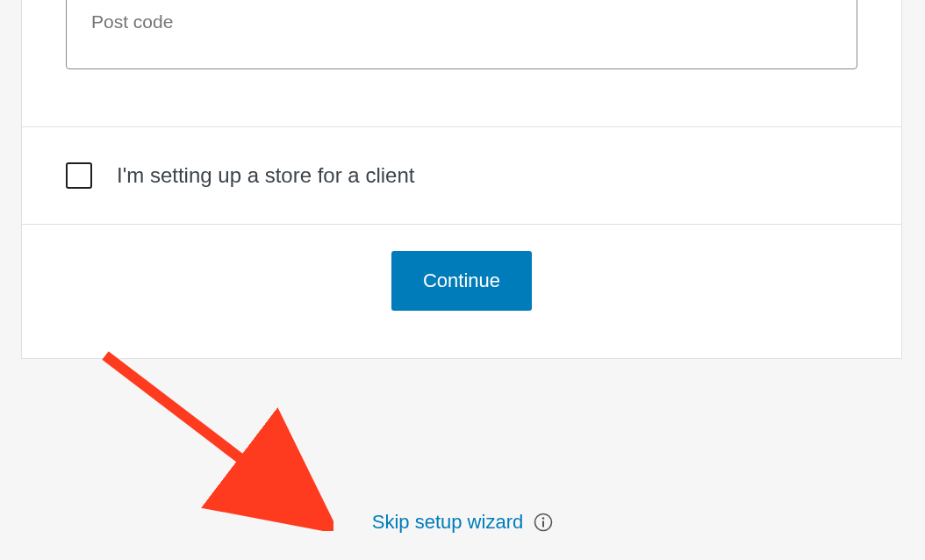 Image resolution: width=925 pixels, height=560 pixels. What do you see at coordinates (448, 522) in the screenshot?
I see `skip-setup-wizard-link: Skip setup wizard` at bounding box center [448, 522].